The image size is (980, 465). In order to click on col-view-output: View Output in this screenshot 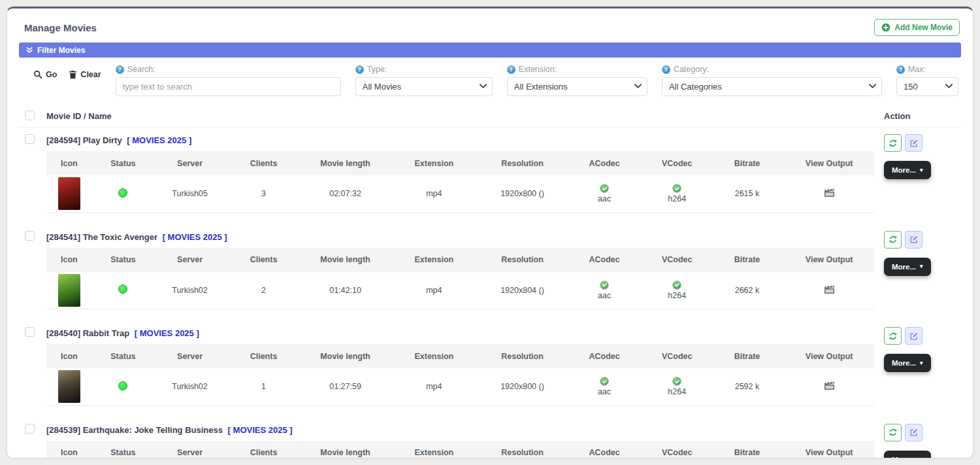, I will do `click(829, 164)`.